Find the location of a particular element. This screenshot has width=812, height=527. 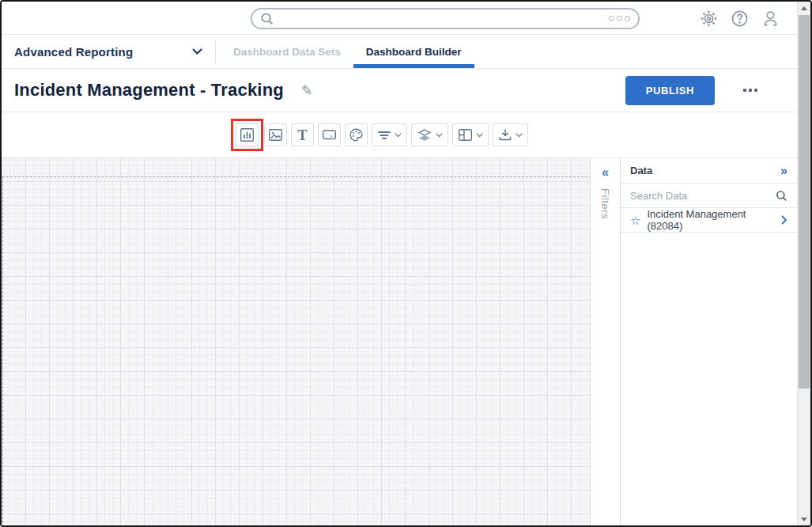

more-options-icon is located at coordinates (620, 19).